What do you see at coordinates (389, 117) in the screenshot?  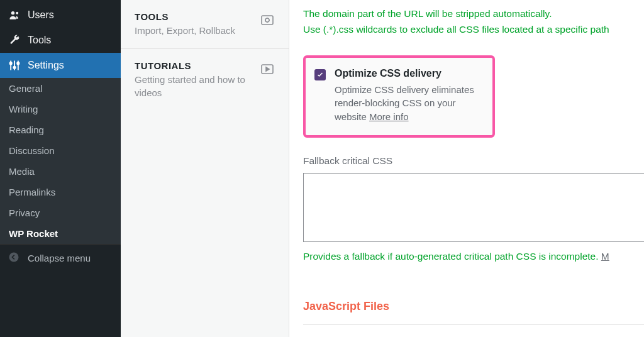 I see `more-info-link: More info` at bounding box center [389, 117].